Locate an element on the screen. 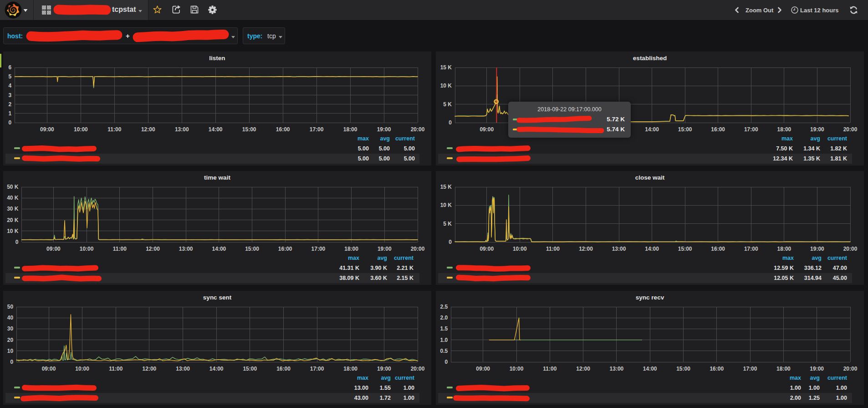 Image resolution: width=868 pixels, height=408 pixels. svg-text: 1.0 is located at coordinates (444, 340).